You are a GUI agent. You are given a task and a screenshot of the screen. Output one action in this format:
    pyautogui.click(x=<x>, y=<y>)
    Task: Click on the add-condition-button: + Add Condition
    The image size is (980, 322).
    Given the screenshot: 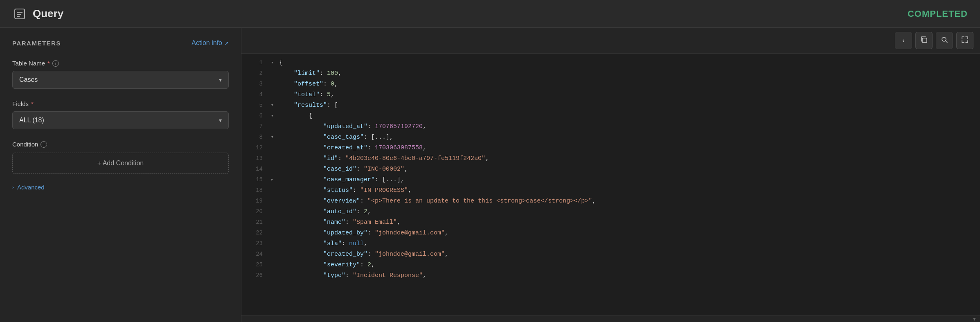 What is the action you would take?
    pyautogui.click(x=120, y=163)
    